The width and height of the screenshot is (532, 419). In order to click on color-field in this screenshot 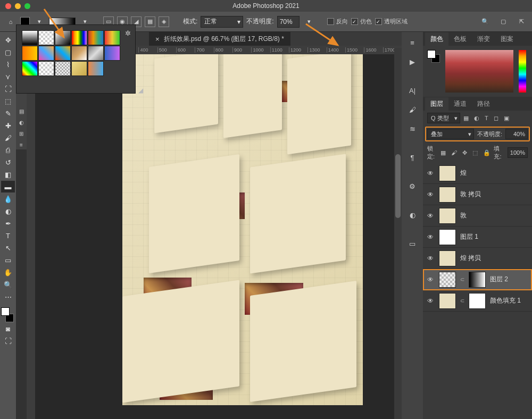, I will do `click(479, 71)`.